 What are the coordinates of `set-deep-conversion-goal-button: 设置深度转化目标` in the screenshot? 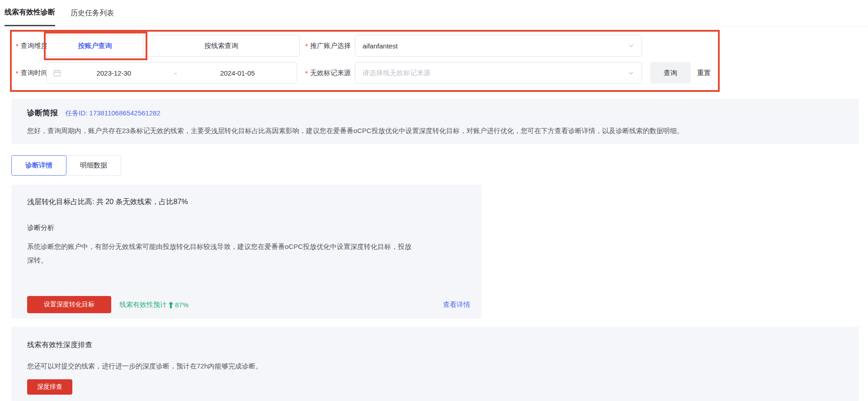 It's located at (69, 305).